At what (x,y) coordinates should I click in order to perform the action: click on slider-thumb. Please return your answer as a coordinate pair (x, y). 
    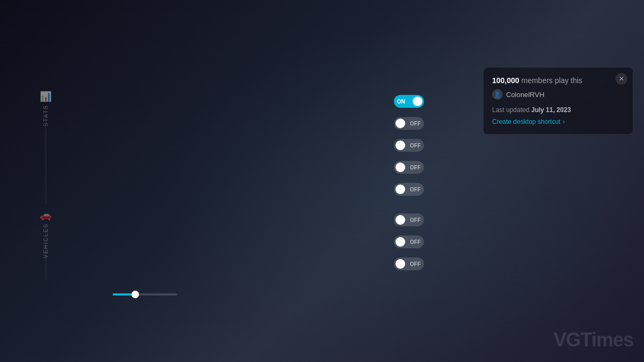
    Looking at the image, I should click on (135, 294).